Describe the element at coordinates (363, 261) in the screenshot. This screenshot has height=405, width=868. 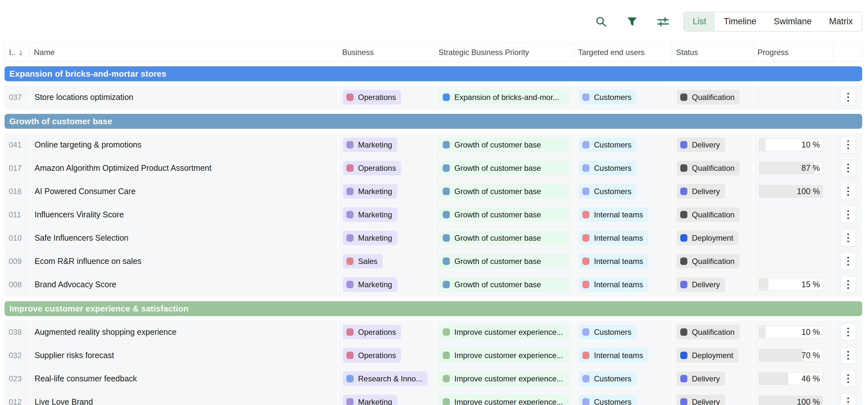
I see `business-badge: Sales` at that location.